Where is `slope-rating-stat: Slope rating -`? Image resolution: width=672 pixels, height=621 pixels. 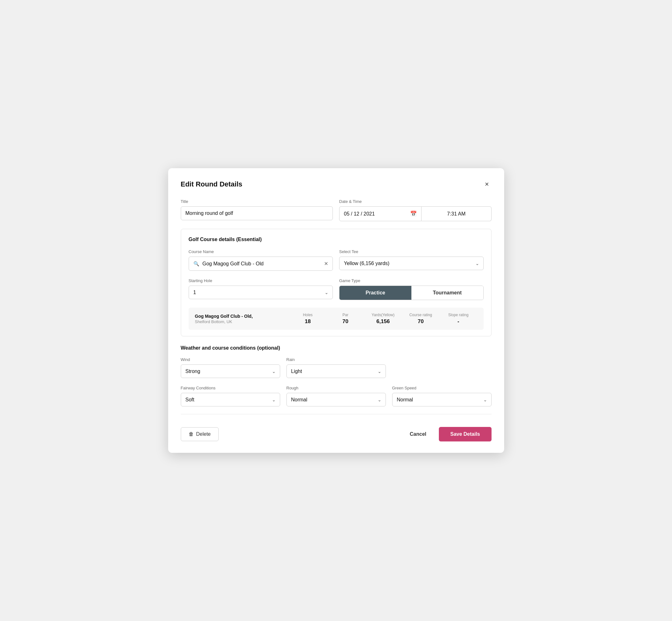
slope-rating-stat: Slope rating - is located at coordinates (458, 319).